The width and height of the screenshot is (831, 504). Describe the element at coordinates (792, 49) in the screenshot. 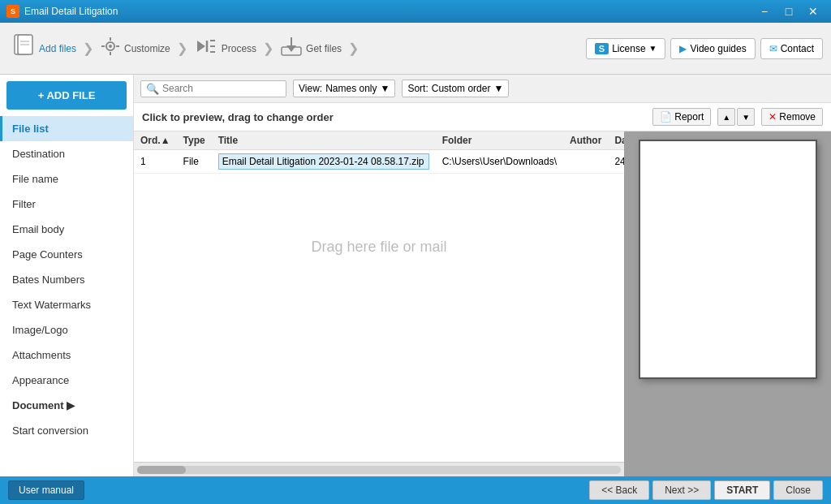

I see `contact-button: ✉ Contact` at that location.